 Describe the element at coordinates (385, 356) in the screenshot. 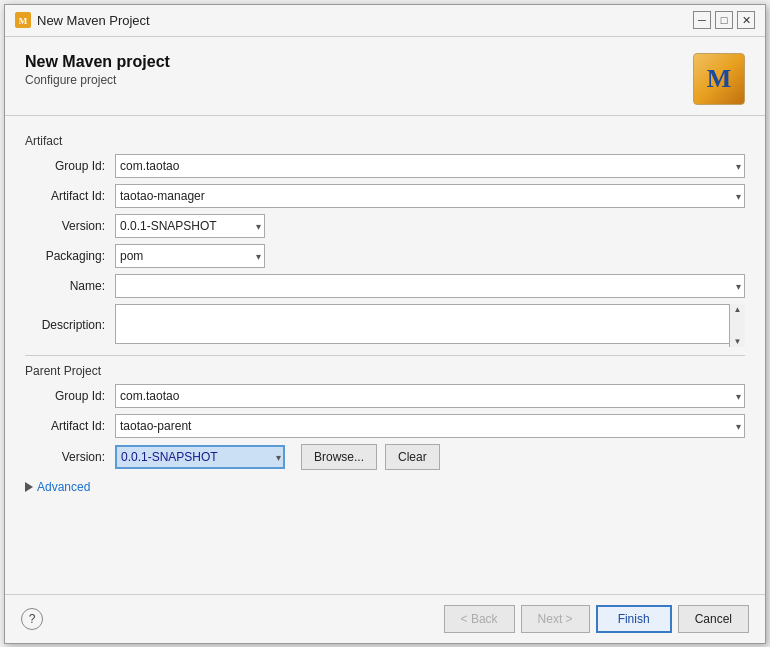

I see `section-divider` at that location.